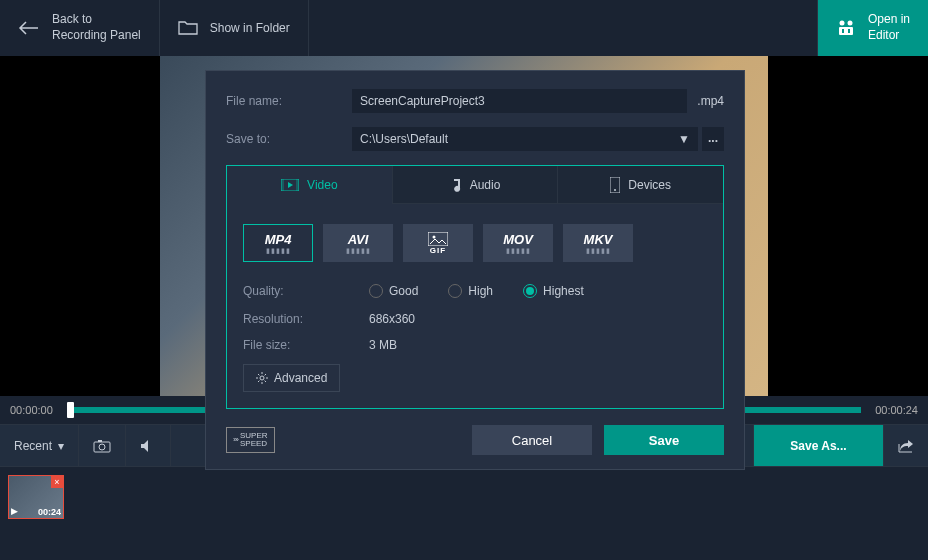 This screenshot has width=928, height=560. Describe the element at coordinates (713, 139) in the screenshot. I see `browse-button: ...` at that location.